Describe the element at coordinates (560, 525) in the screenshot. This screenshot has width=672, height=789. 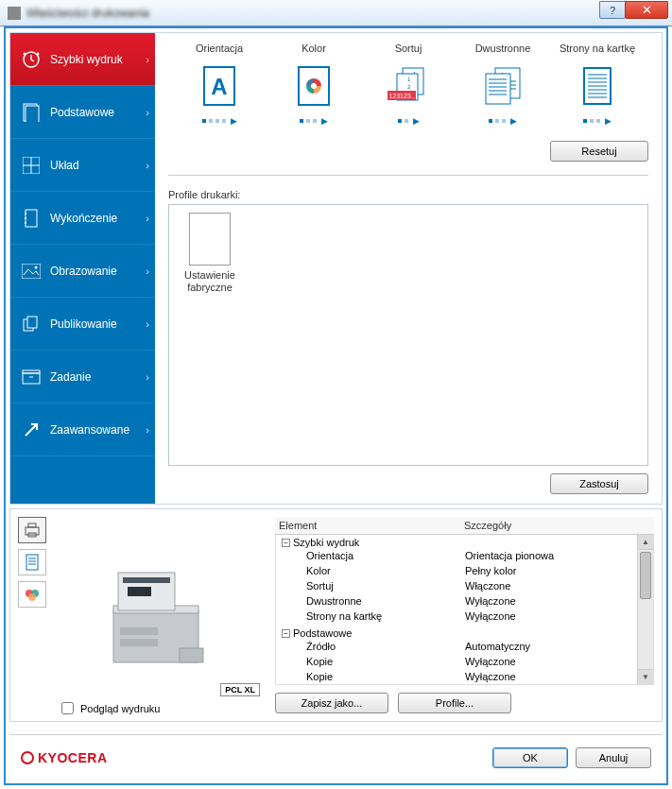
I see `details-col-details: Szczegóły` at that location.